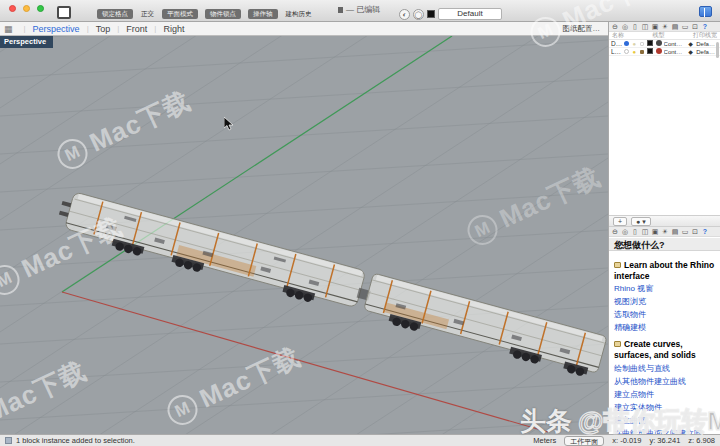 This screenshot has width=720, height=446. What do you see at coordinates (8, 29) in the screenshot?
I see `split-view-icon: ▦` at bounding box center [8, 29].